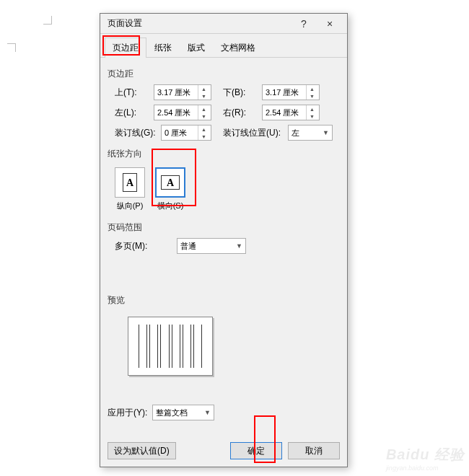 The width and height of the screenshot is (469, 476). Describe the element at coordinates (310, 133) in the screenshot. I see `gutter-pos-select: 左 ▼` at that location.